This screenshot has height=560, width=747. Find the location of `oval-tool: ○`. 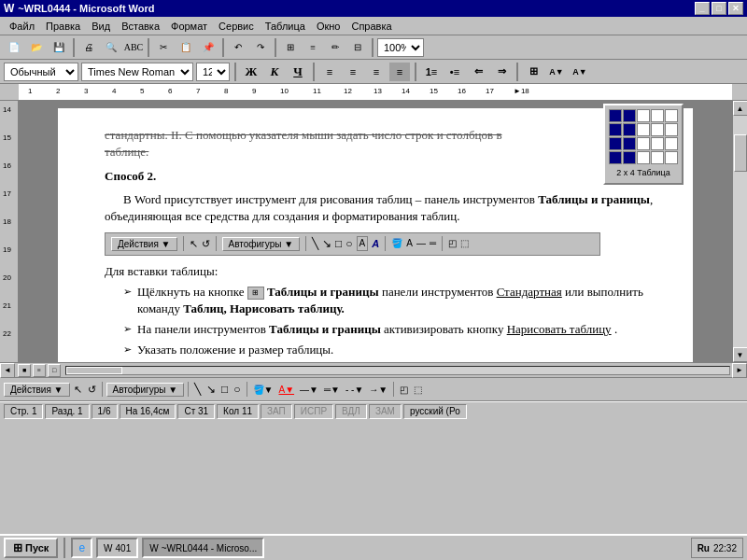

oval-tool: ○ is located at coordinates (349, 245).